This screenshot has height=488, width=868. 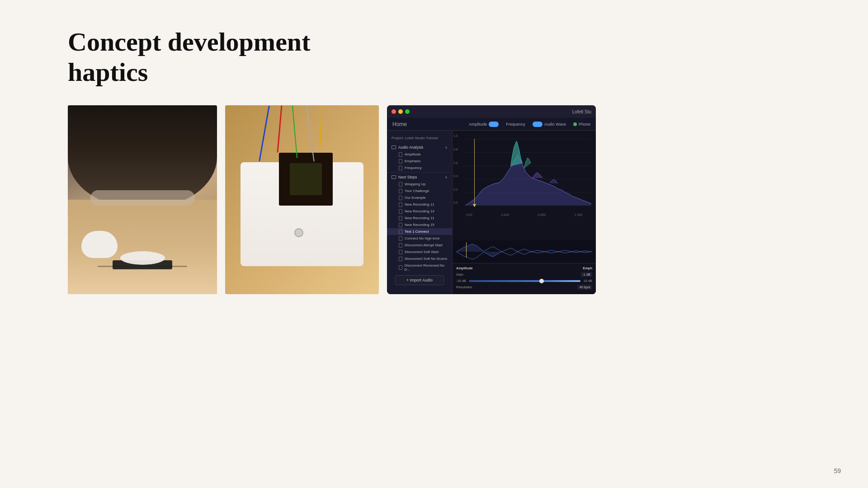 I want to click on sidebar-item-new-rec-15: New Recording 15, so click(x=420, y=225).